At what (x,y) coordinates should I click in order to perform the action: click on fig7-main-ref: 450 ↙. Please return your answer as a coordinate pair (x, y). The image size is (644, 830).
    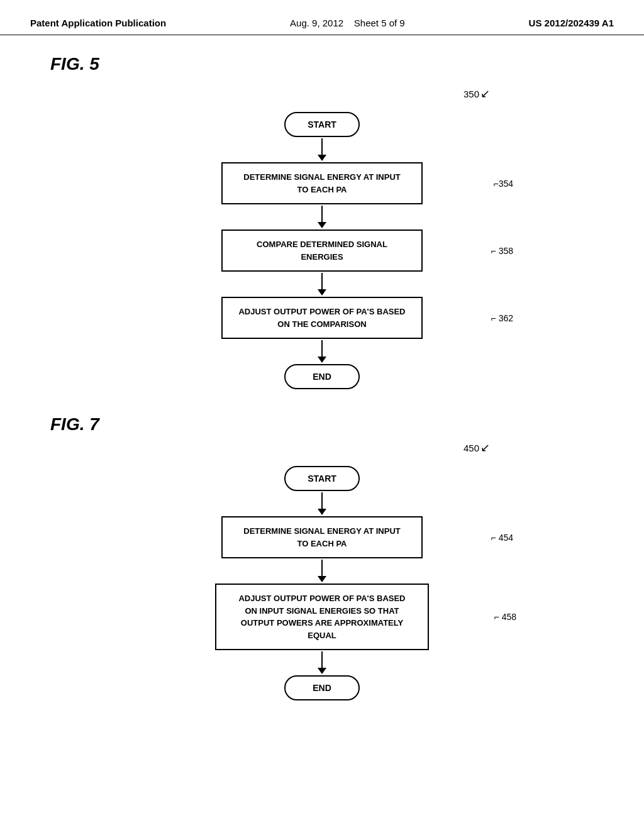
    Looking at the image, I should click on (477, 448).